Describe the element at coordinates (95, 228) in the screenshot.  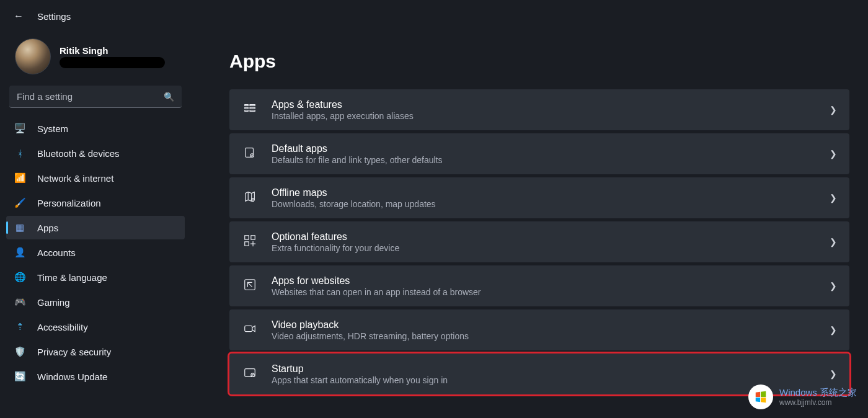
I see `sidebar-item-apps: ▦Apps` at that location.